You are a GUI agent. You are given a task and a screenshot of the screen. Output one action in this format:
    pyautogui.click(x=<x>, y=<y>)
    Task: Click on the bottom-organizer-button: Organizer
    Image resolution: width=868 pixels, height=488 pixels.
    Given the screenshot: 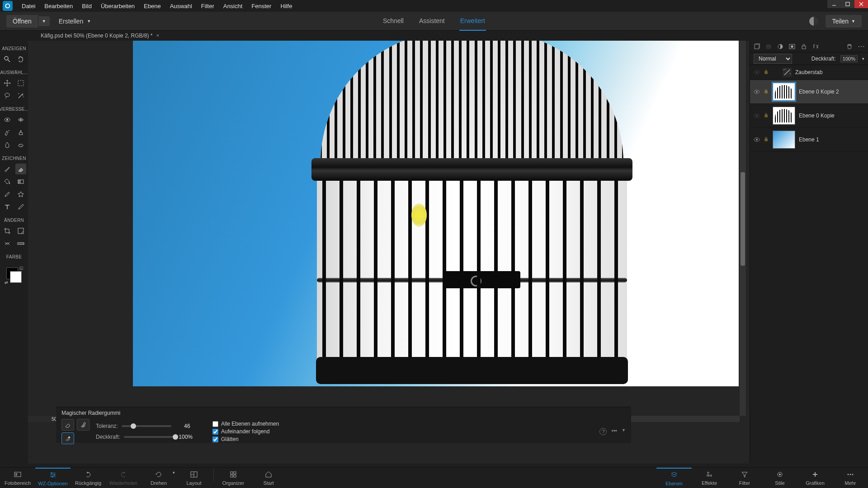 What is the action you would take?
    pyautogui.click(x=233, y=478)
    